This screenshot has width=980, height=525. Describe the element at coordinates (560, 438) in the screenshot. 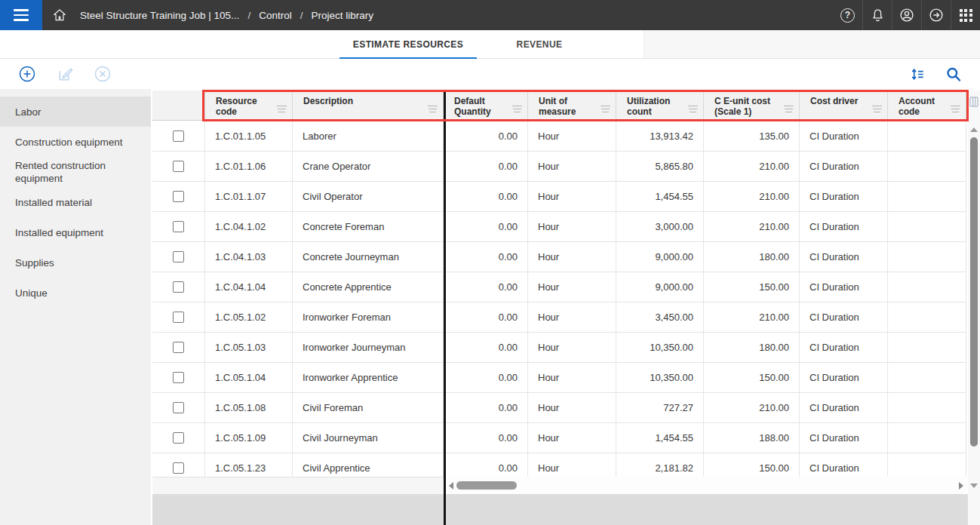

I see `table-row: 1.C.05.1.09Civil Journeyman0.00Hour1,454…` at that location.